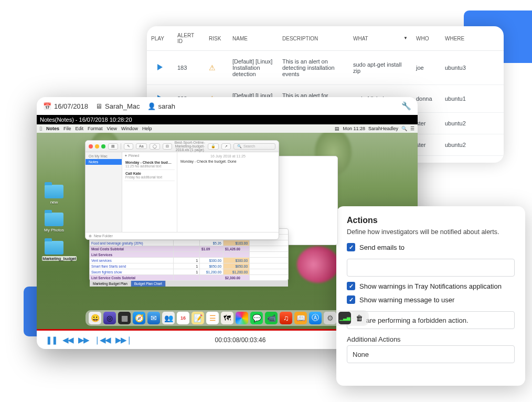 The image size is (532, 402). I want to click on folder-icon, so click(54, 219).